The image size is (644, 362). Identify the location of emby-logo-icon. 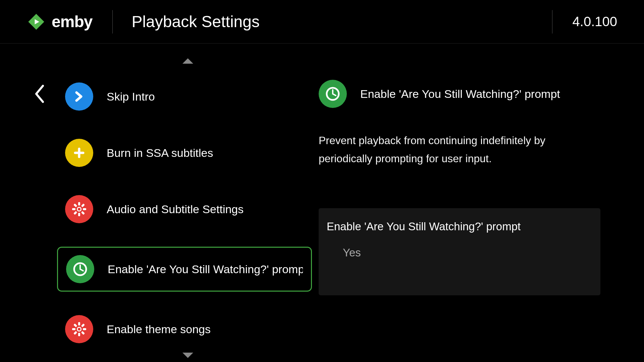
(36, 22).